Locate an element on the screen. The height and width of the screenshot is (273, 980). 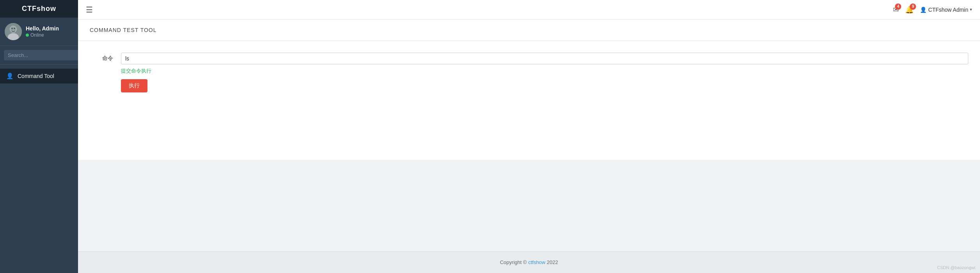
submit-hint: 提交命令执行 is located at coordinates (545, 71).